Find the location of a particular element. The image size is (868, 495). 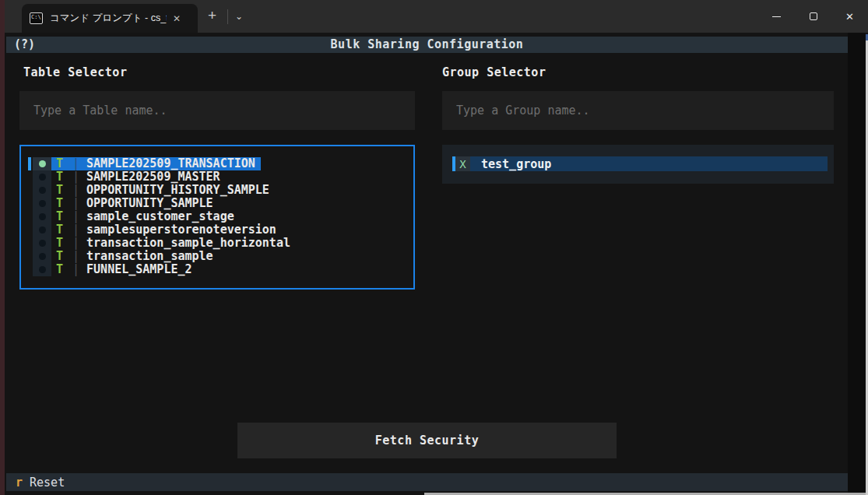

close-button: ✕ is located at coordinates (850, 16).